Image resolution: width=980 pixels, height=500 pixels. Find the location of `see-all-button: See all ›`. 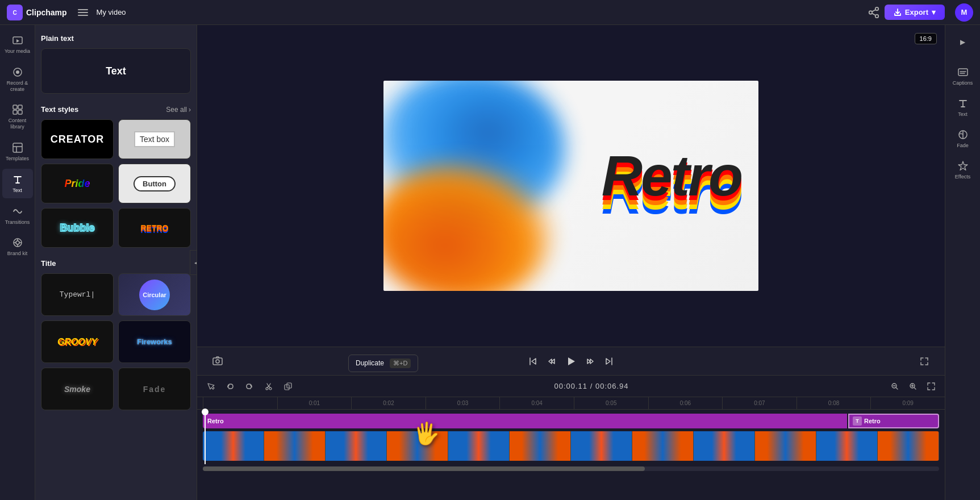

see-all-button: See all › is located at coordinates (178, 110).